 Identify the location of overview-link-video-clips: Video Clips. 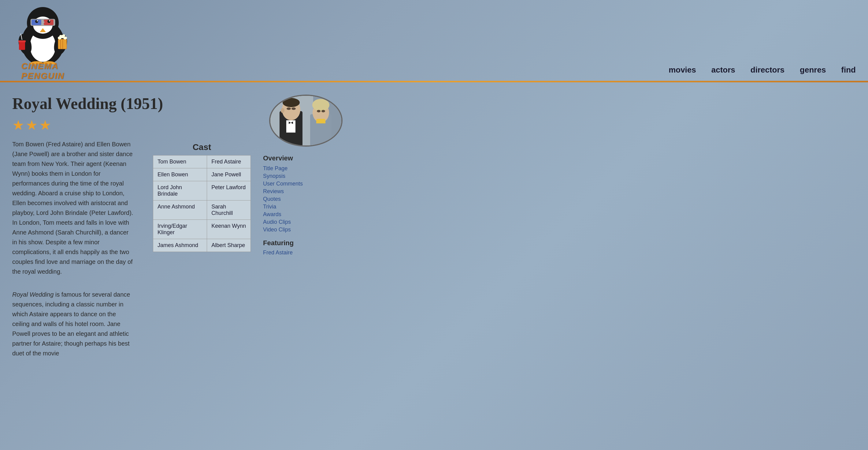
(306, 230).